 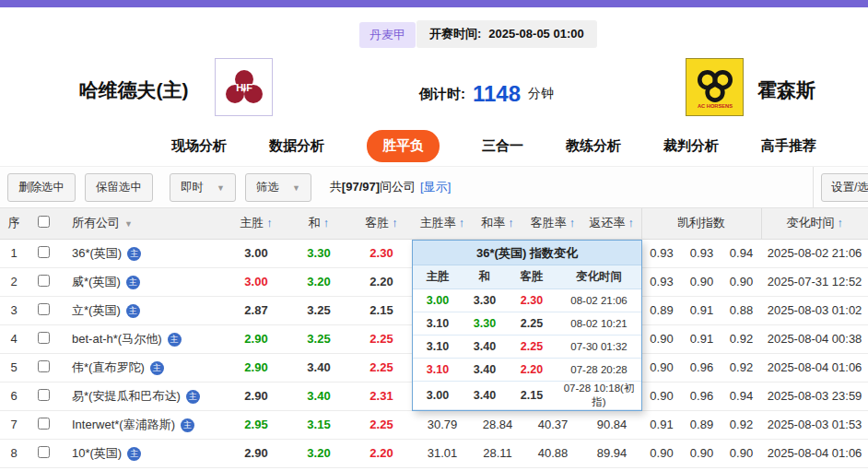 What do you see at coordinates (553, 223) in the screenshot?
I see `col-header-away-rate: 客胜率↑` at bounding box center [553, 223].